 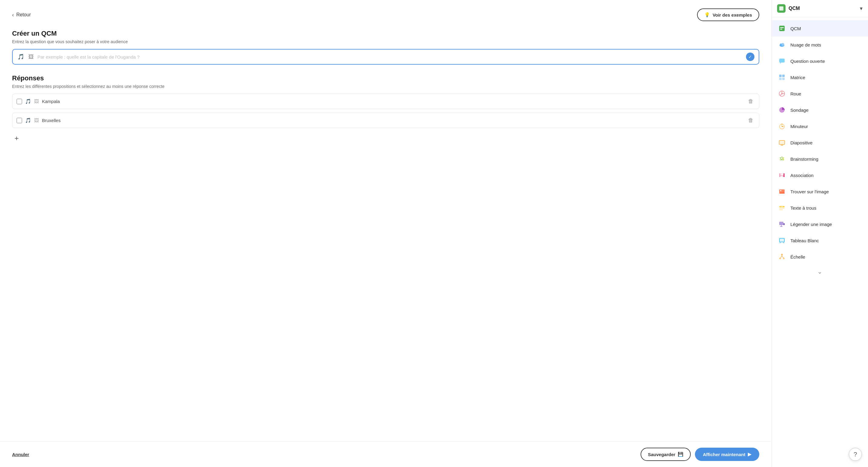 I want to click on add-answer-button: +, so click(x=17, y=138).